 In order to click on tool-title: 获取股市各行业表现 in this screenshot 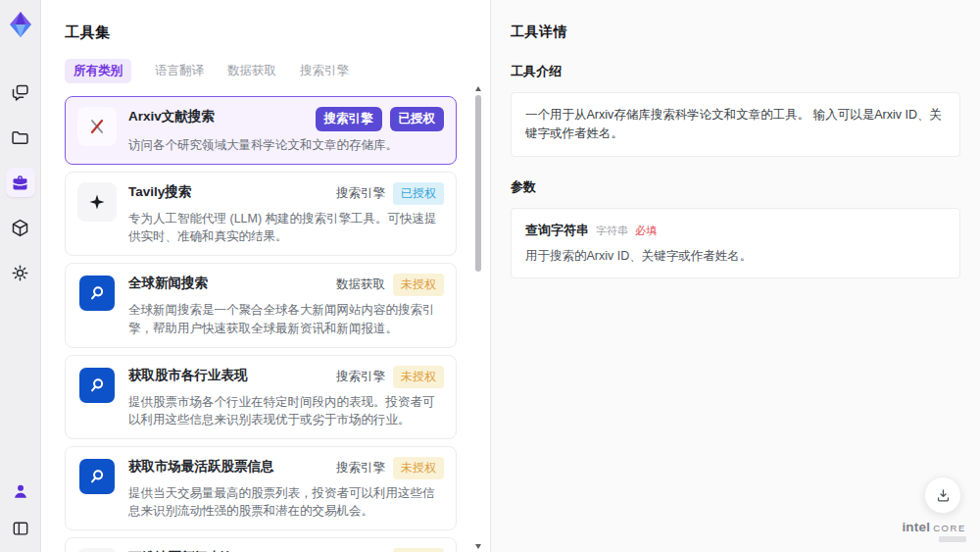, I will do `click(188, 375)`.